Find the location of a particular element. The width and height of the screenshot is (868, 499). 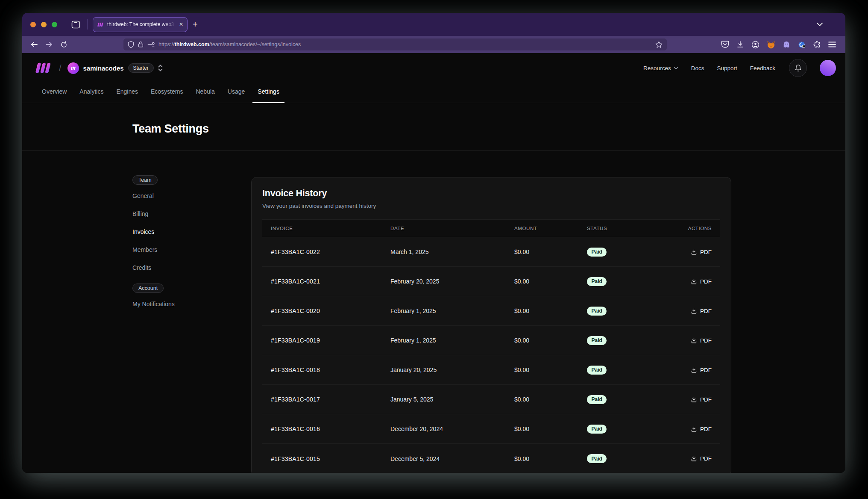

invoice-number: #1F33BA1C-0017 is located at coordinates (322, 399).